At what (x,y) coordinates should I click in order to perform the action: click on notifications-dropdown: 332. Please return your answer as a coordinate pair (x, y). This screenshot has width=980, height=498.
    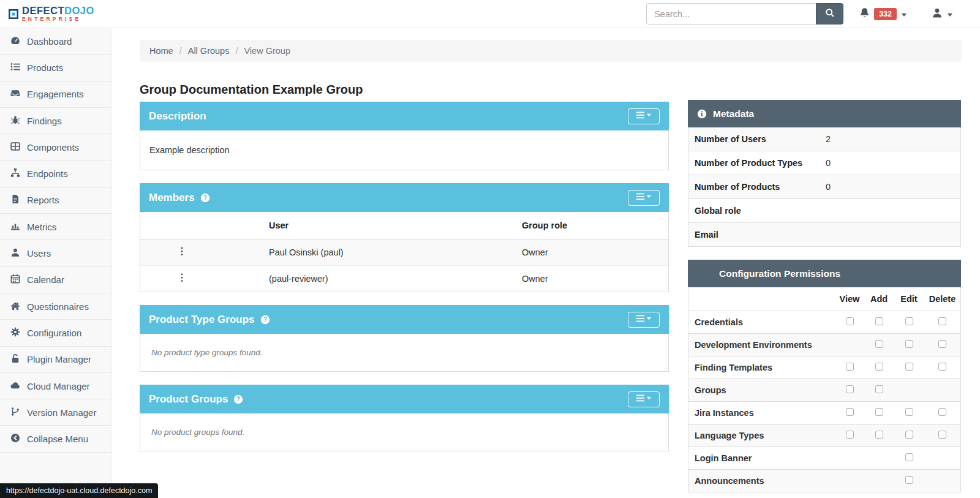
    Looking at the image, I should click on (883, 13).